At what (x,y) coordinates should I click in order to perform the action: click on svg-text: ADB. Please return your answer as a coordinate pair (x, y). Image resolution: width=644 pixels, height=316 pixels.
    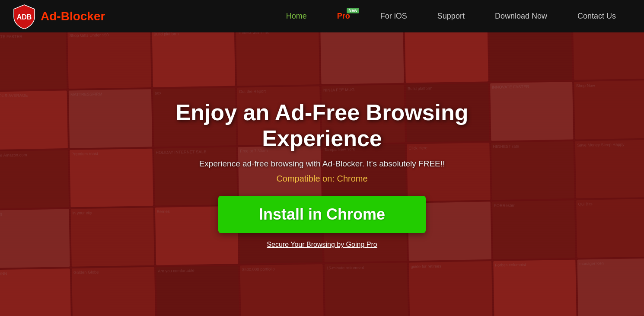
    Looking at the image, I should click on (24, 17).